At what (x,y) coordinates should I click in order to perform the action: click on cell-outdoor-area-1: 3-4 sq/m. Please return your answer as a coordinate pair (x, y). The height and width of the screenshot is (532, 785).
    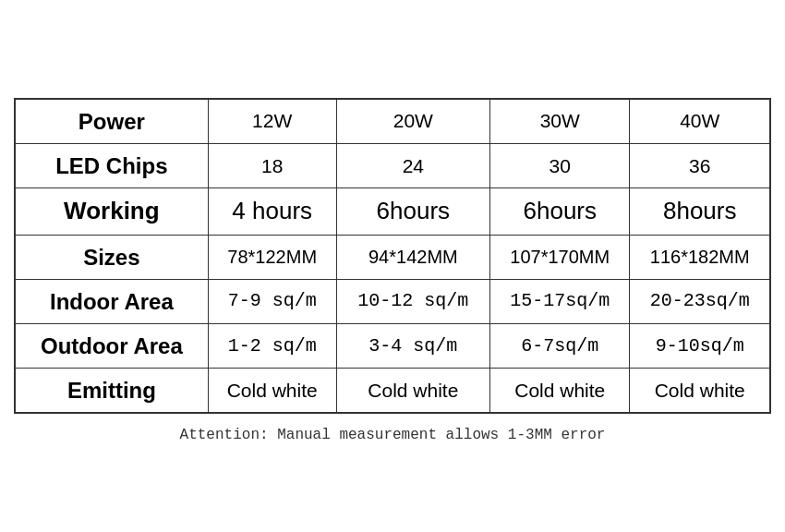
    Looking at the image, I should click on (413, 346).